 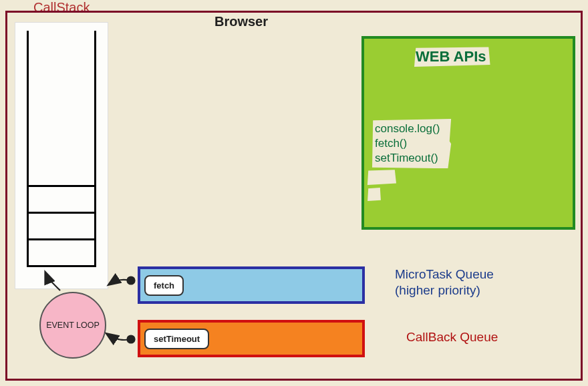 I want to click on microtask-item: fetch, so click(x=164, y=286).